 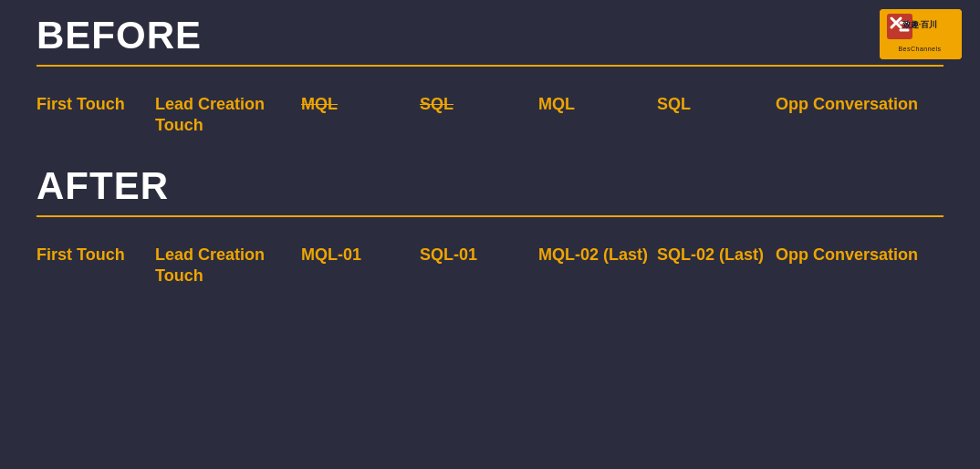 I want to click on after-cell-1: Lead Creation Touch, so click(x=228, y=266).